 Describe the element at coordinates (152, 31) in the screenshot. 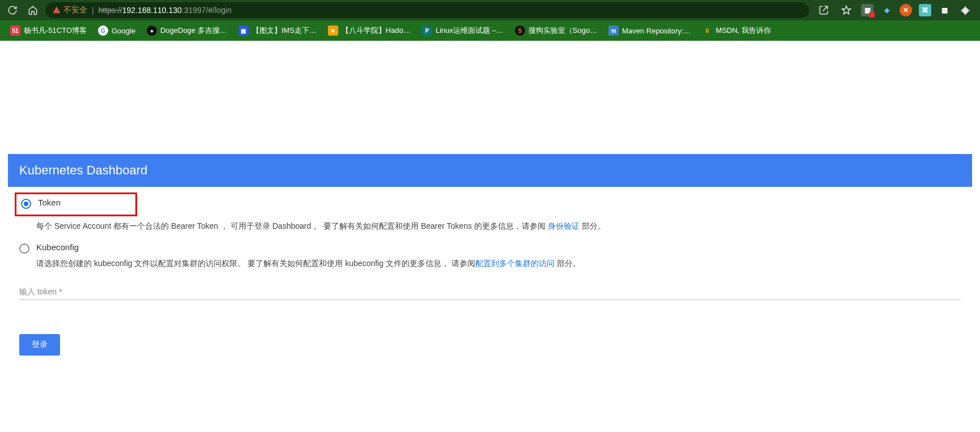

I see `bookmark-favicon: ●` at that location.